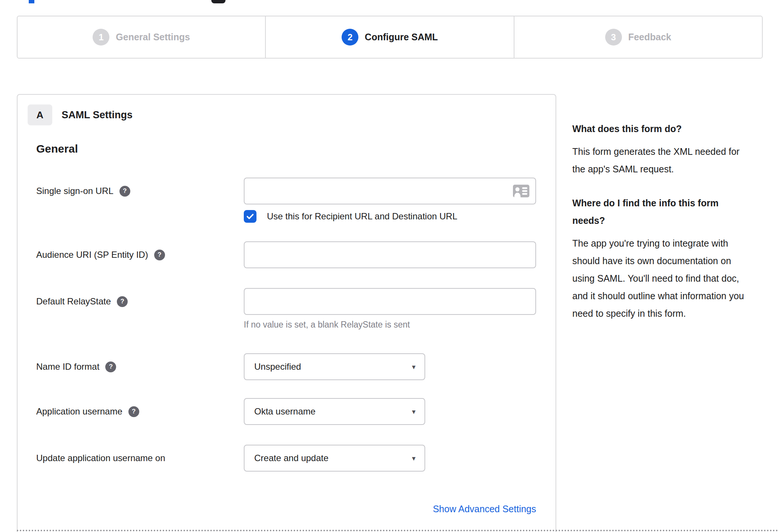 Image resolution: width=781 pixels, height=532 pixels. Describe the element at coordinates (82, 301) in the screenshot. I see `default-relaystate-label-row: Default RelayState ?` at that location.